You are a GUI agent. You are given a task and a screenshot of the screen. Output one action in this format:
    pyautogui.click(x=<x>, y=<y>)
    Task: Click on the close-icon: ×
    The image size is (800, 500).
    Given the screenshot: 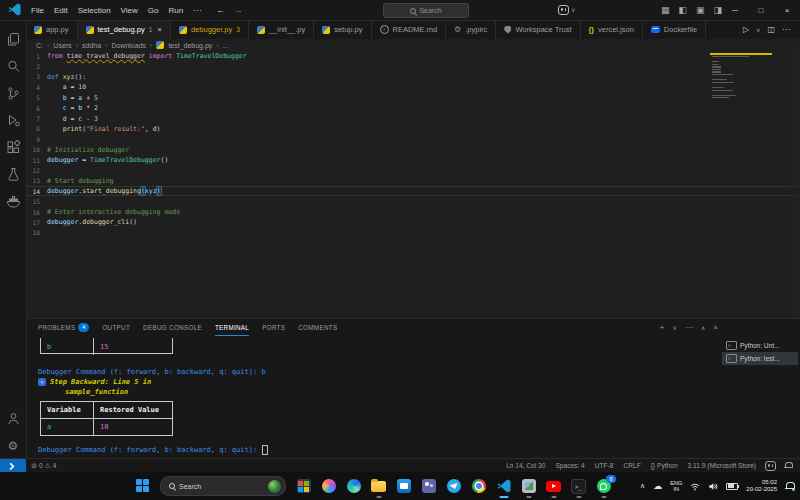 What is the action you would take?
    pyautogui.click(x=160, y=30)
    